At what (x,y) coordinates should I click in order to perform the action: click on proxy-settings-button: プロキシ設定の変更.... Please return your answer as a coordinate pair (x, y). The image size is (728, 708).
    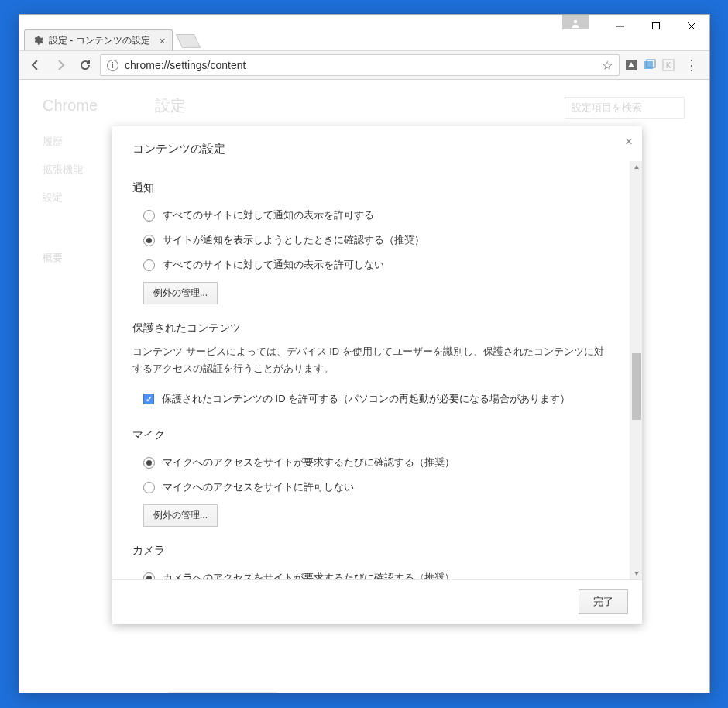
    Looking at the image, I should click on (222, 693).